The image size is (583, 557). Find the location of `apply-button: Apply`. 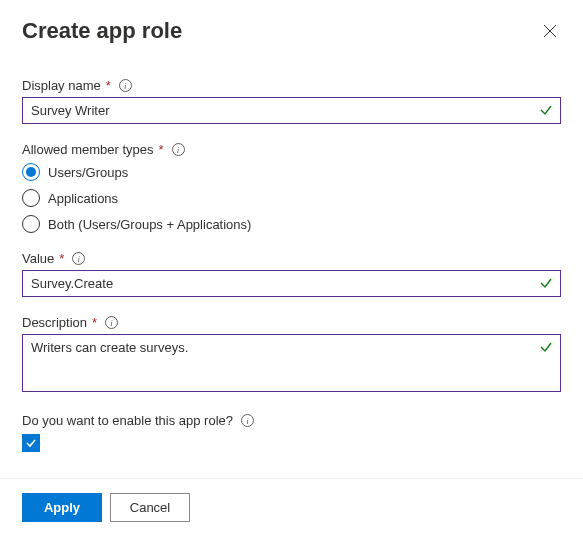

apply-button: Apply is located at coordinates (62, 508).